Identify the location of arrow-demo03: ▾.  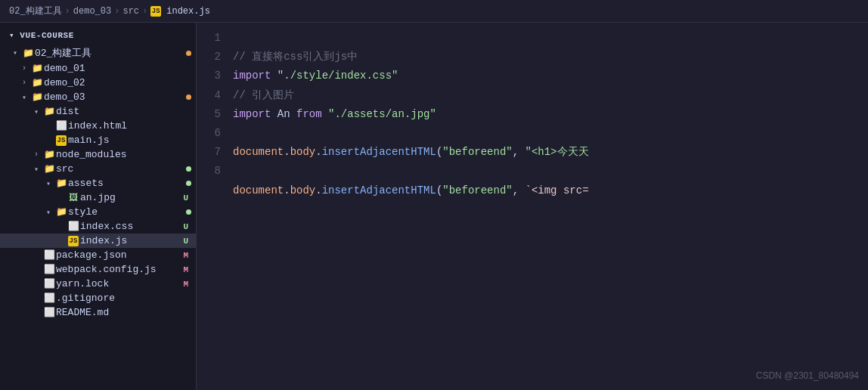
(24, 98).